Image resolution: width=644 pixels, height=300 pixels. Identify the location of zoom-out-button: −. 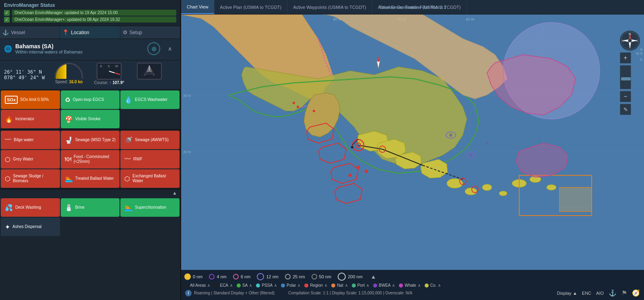
(625, 97).